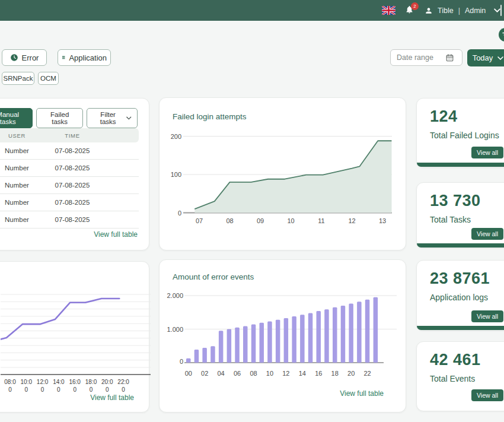 The image size is (504, 422). Describe the element at coordinates (205, 373) in the screenshot. I see `svg-text: 02` at that location.